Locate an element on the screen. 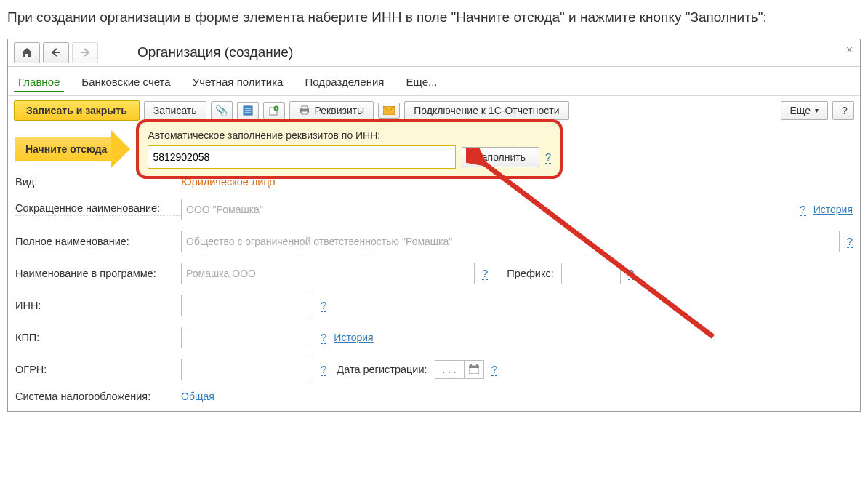 Image resolution: width=868 pixels, height=480 pixels. kpp-help: ? is located at coordinates (324, 337).